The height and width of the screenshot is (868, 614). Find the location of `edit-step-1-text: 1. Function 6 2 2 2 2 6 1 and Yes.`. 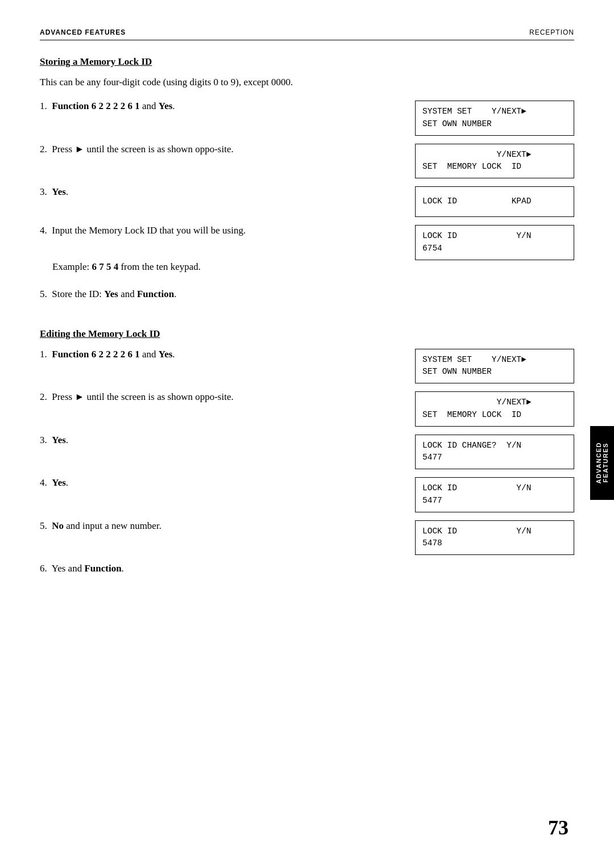

edit-step-1-text: 1. Function 6 2 2 2 2 6 1 and Yes. is located at coordinates (227, 354).